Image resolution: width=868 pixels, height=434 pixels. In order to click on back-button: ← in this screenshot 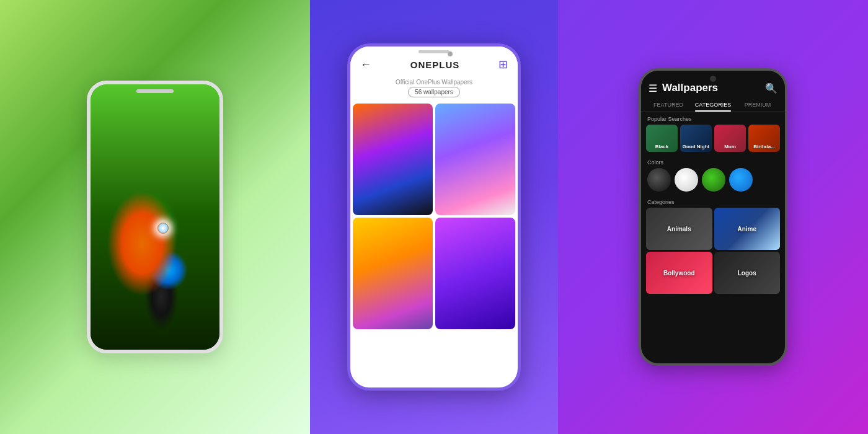, I will do `click(366, 64)`.